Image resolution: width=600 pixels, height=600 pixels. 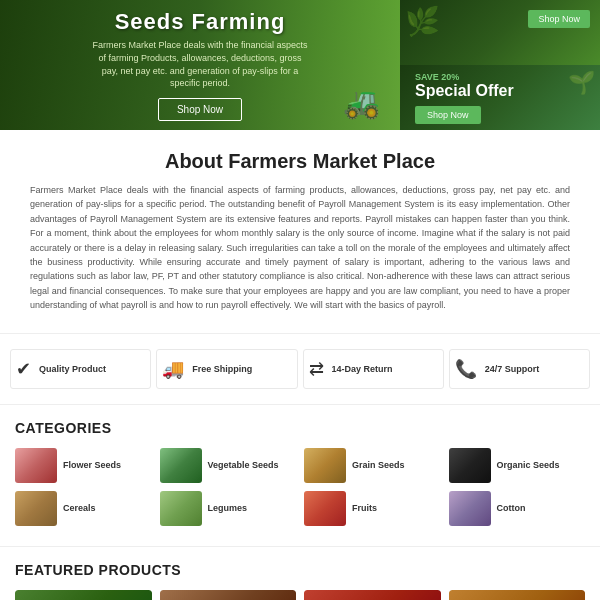 I want to click on feature-item-1: 🚚 Free Shipping, so click(x=226, y=369).